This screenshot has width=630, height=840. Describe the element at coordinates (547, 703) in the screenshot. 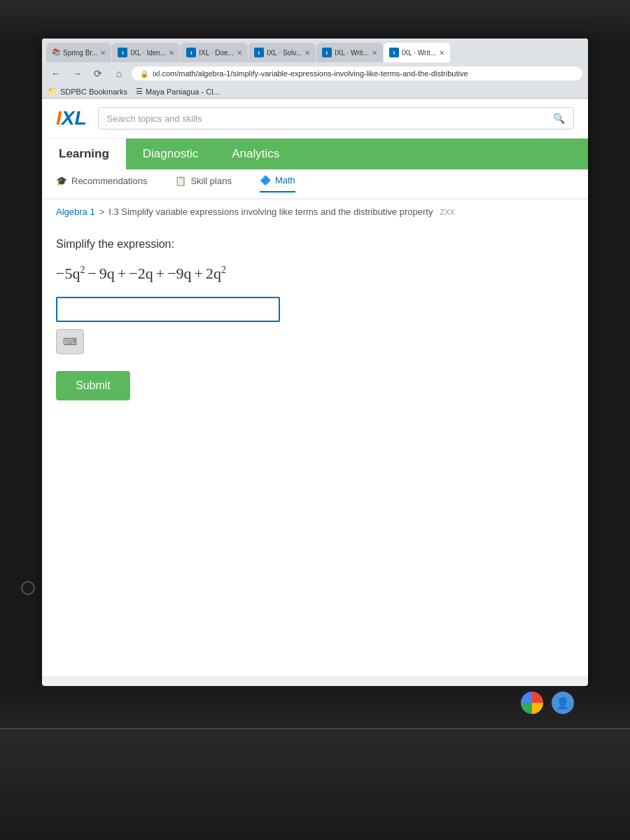

I see `taskbar: 👤` at that location.